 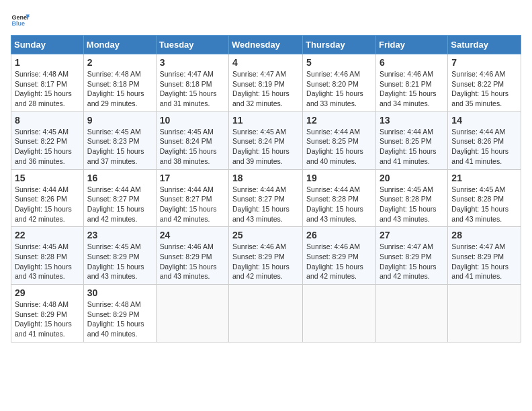 I want to click on day-number: 6, so click(x=412, y=62).